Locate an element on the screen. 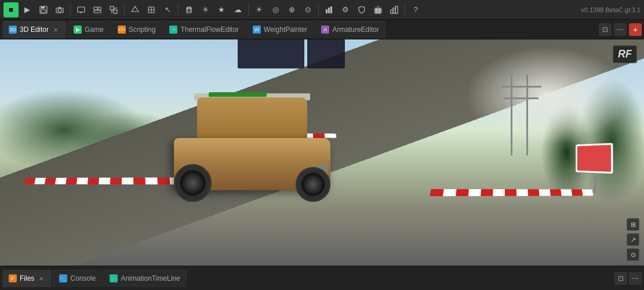  files-close: ✕ is located at coordinates (41, 278).